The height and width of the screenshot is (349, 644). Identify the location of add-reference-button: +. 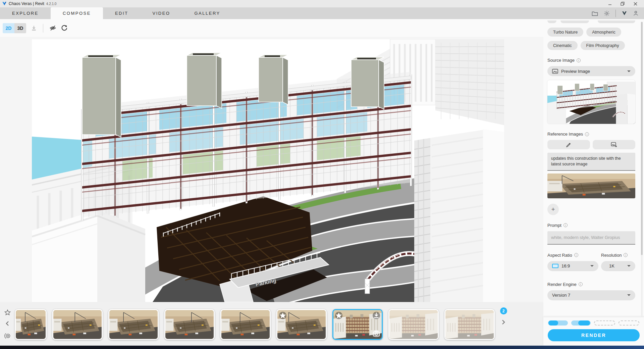
(553, 209).